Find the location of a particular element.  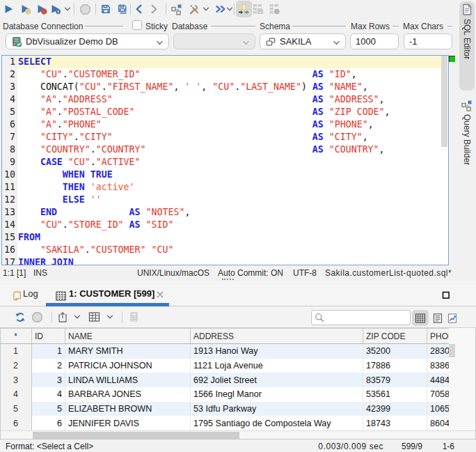

column-header-: * is located at coordinates (16, 336).